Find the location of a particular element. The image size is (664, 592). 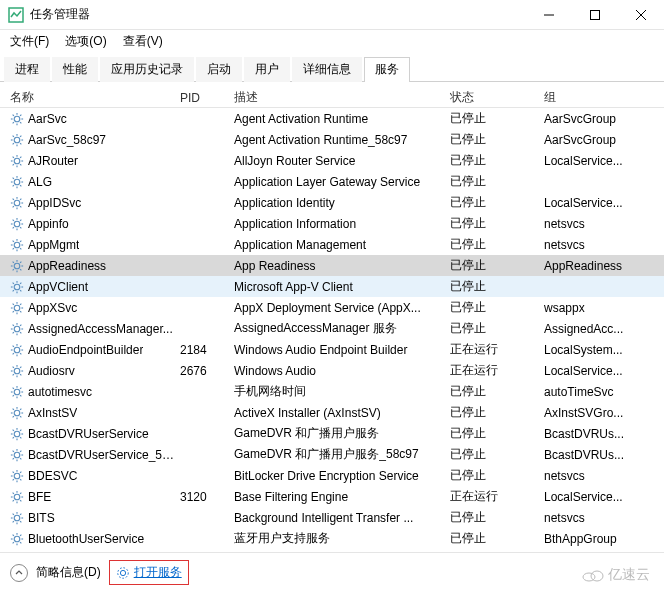

service-row: autotimesvc手机网络时间已停止autoTimeSvc is located at coordinates (332, 392).